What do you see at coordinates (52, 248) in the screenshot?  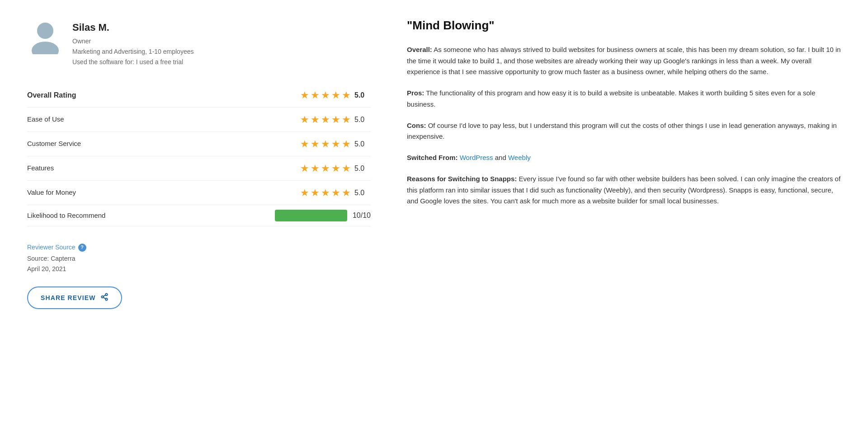 I see `reviewer-source-text: Reviewer Source` at bounding box center [52, 248].